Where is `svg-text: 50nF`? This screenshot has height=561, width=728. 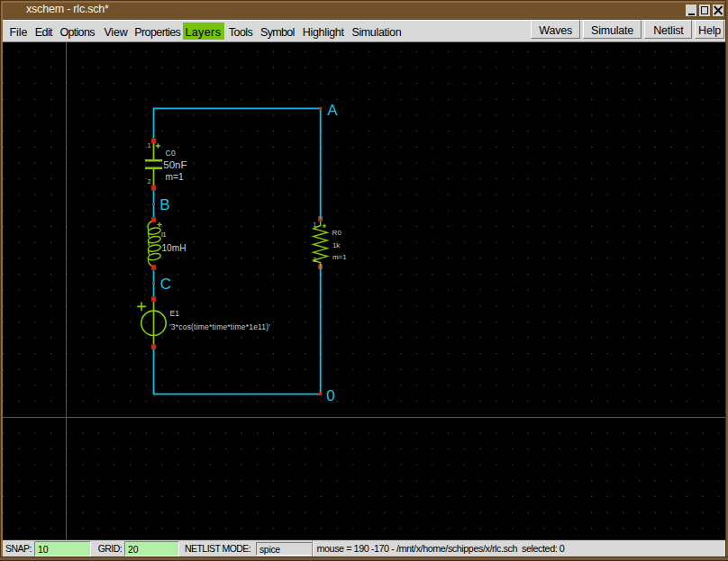 svg-text: 50nF is located at coordinates (175, 165).